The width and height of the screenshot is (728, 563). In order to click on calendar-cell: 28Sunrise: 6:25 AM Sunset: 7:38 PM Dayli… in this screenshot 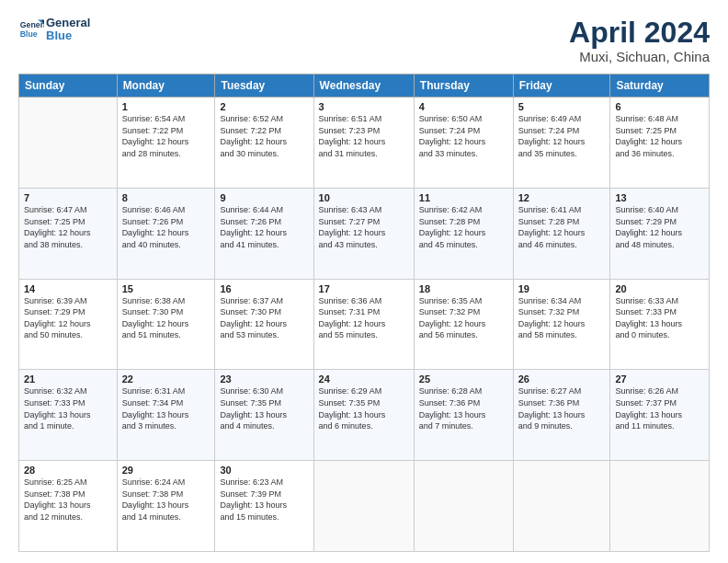, I will do `click(68, 506)`.